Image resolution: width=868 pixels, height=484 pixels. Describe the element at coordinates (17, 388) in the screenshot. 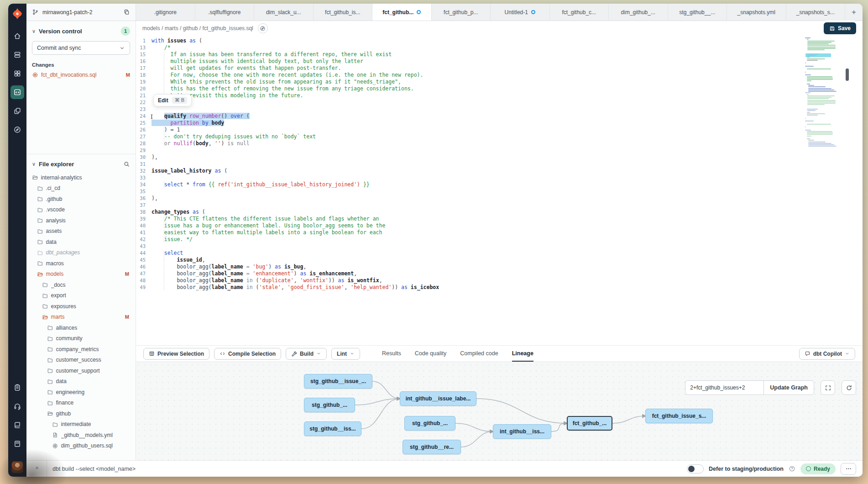

I see `rail-item-clipboard` at that location.